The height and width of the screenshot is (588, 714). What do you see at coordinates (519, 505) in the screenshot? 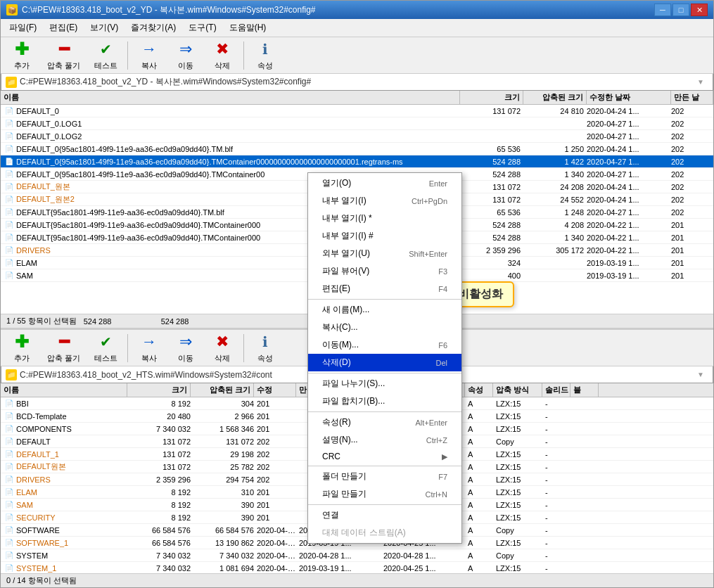
I see `file-method: LZX:15` at bounding box center [519, 505].